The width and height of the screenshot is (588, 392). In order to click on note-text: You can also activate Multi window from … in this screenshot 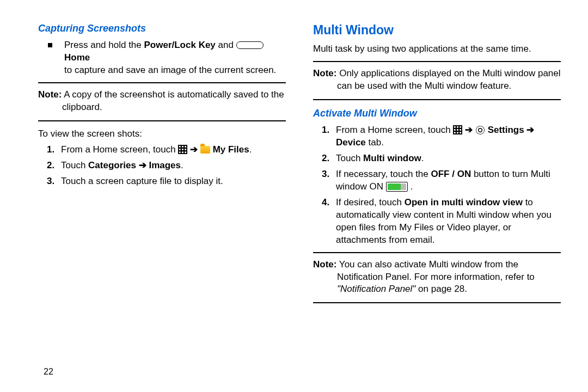, I will do `click(436, 271)`.